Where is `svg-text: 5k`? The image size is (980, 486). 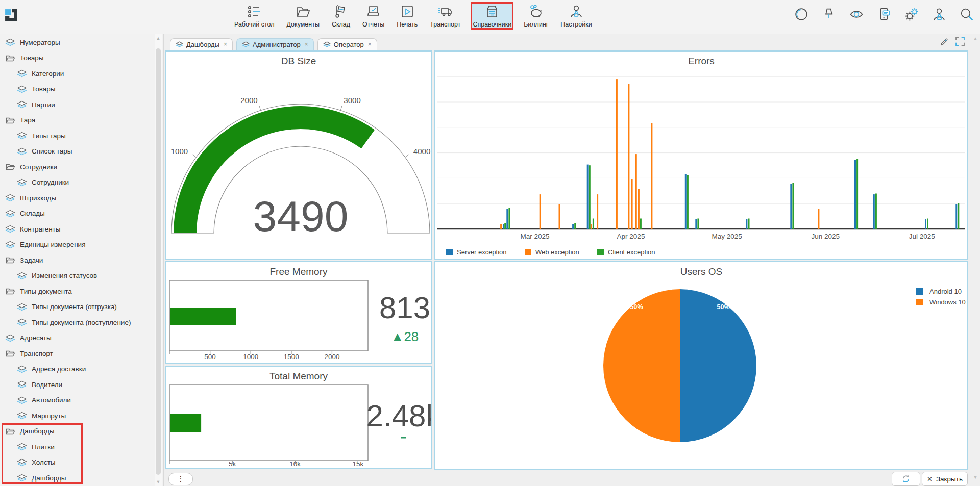 svg-text: 5k is located at coordinates (233, 464).